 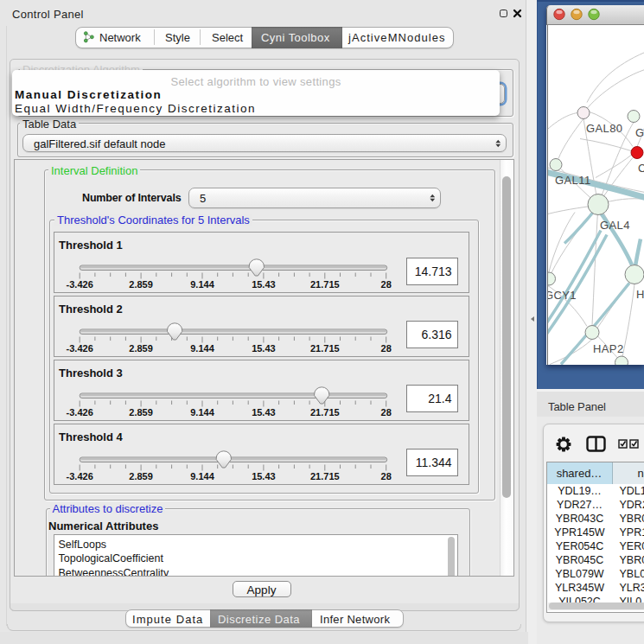 I want to click on svg-text: GCY1, so click(x=562, y=294).